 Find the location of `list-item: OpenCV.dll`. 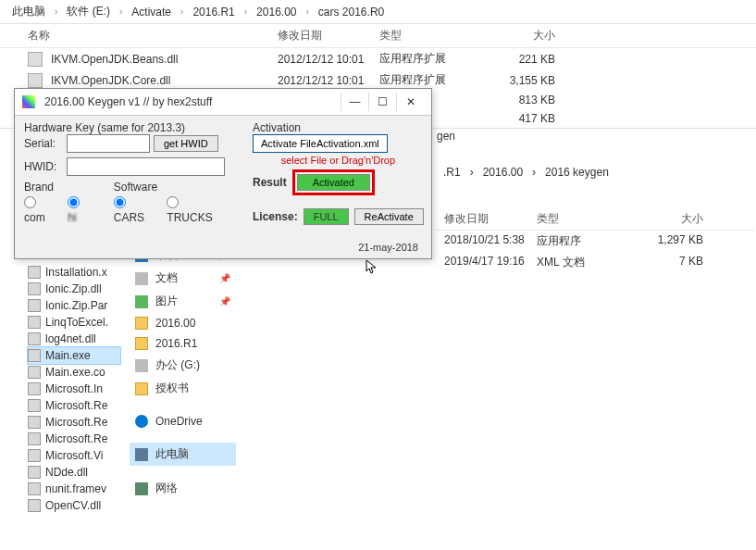

list-item: OpenCV.dll is located at coordinates (74, 506).